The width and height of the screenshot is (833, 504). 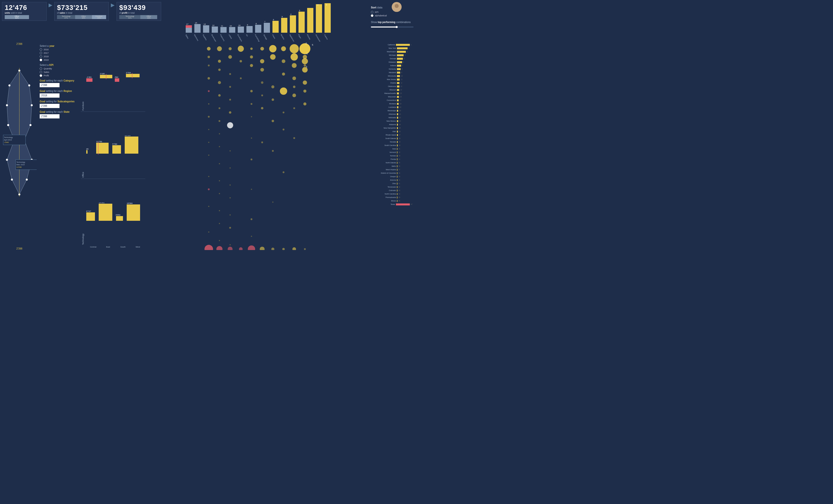 I want to click on states-list: California1New York2Washington3Michigan4…, so click(x=392, y=125).